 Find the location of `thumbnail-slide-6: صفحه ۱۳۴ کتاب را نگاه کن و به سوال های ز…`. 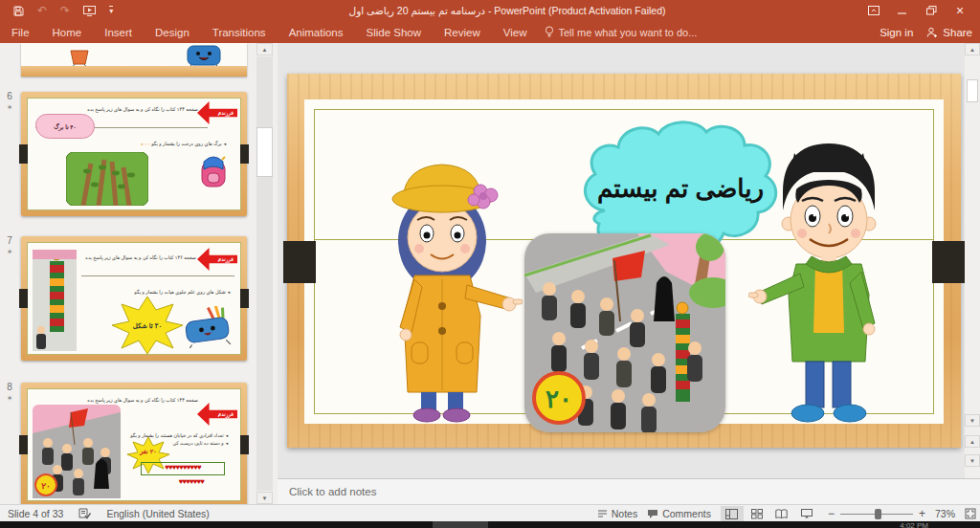

thumbnail-slide-6: صفحه ۱۳۴ کتاب را نگاه کن و به سوال های ز… is located at coordinates (134, 154).